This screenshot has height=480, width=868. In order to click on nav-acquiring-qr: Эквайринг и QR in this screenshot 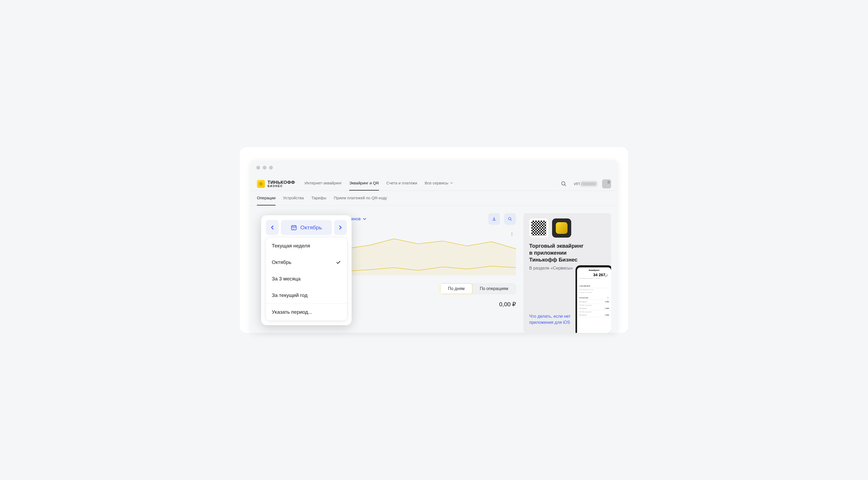, I will do `click(364, 184)`.